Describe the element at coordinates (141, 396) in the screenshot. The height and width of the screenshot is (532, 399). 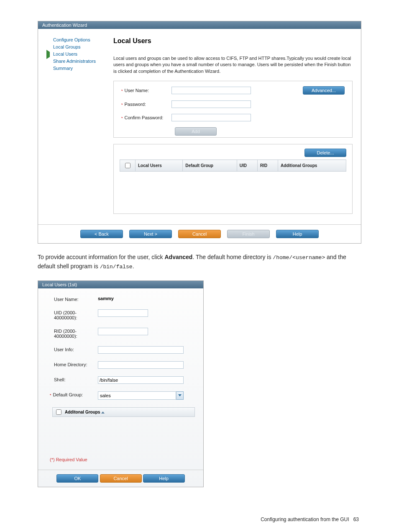
I see `default-group-select` at that location.